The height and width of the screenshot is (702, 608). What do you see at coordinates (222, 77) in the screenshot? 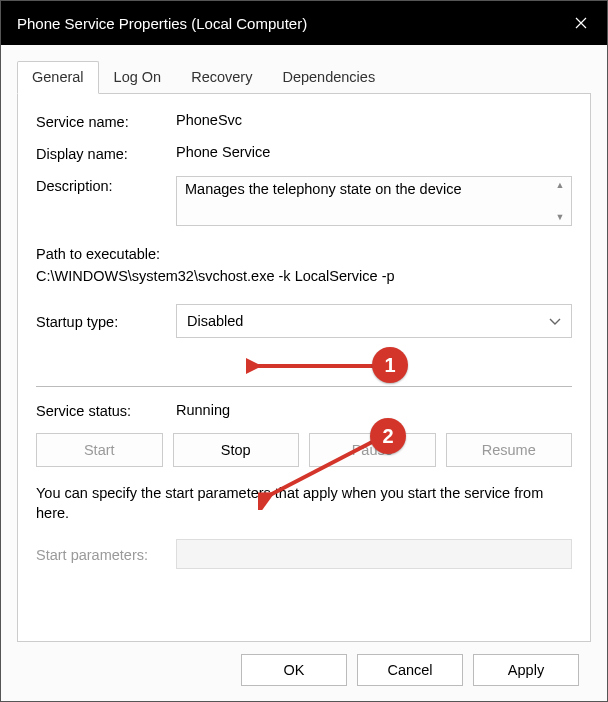
I see `tab-recovery: Recovery` at bounding box center [222, 77].